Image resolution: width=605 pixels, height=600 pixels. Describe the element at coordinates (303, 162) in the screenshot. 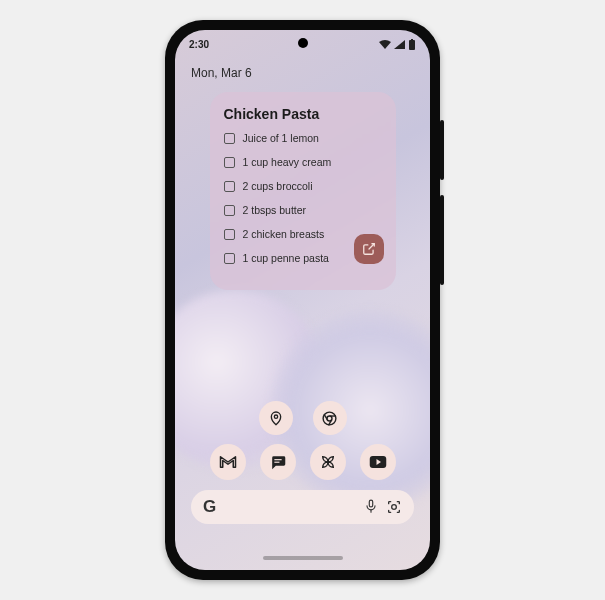

I see `list-item: 1 cup heavy cream` at that location.